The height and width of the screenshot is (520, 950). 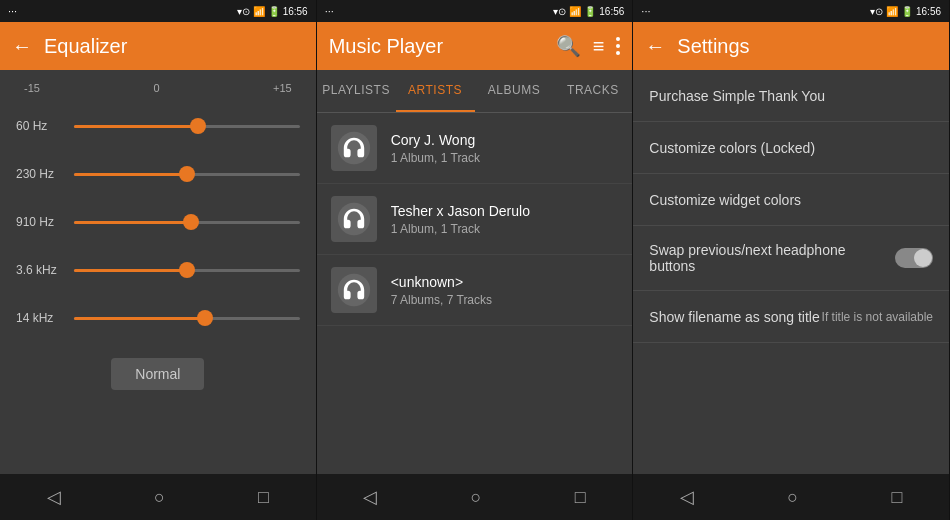 What do you see at coordinates (158, 222) in the screenshot?
I see `eq-band-910hz: 910 Hz` at bounding box center [158, 222].